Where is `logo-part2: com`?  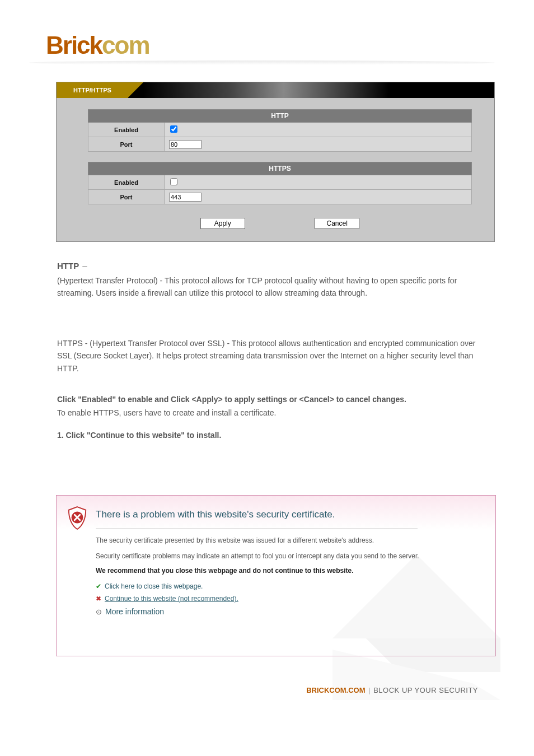 logo-part2: com is located at coordinates (125, 45).